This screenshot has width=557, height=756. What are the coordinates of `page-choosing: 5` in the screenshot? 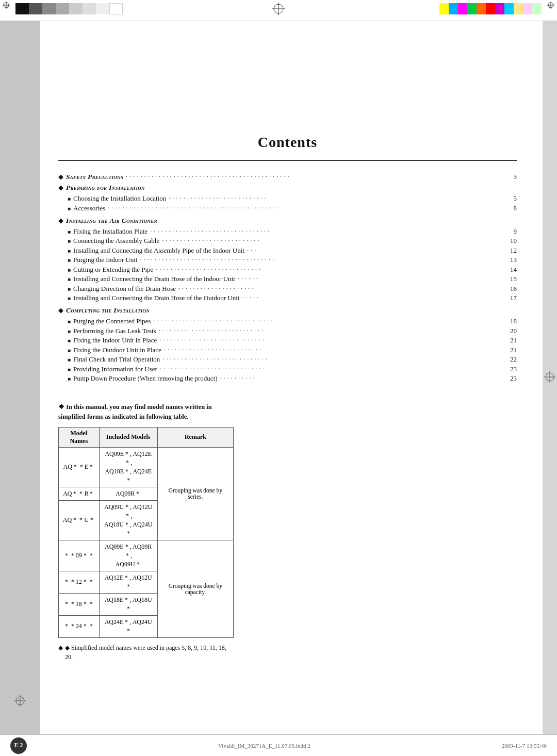 It's located at (511, 199).